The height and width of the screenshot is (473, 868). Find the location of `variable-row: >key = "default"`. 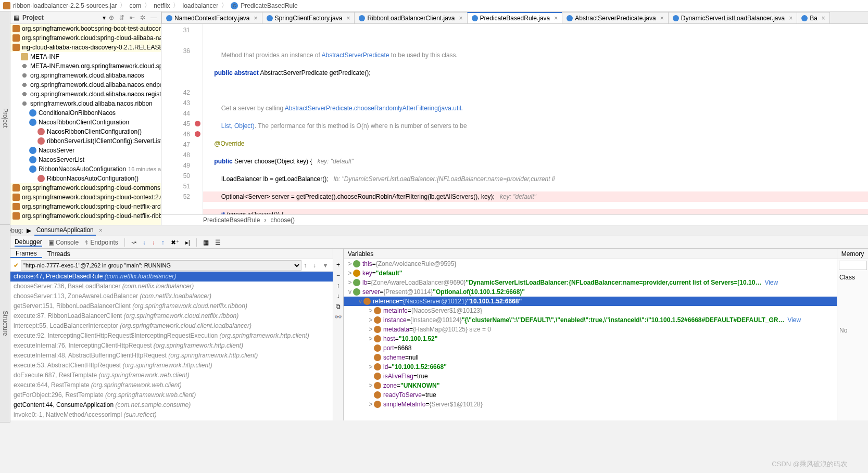

variable-row: >key = "default" is located at coordinates (590, 273).